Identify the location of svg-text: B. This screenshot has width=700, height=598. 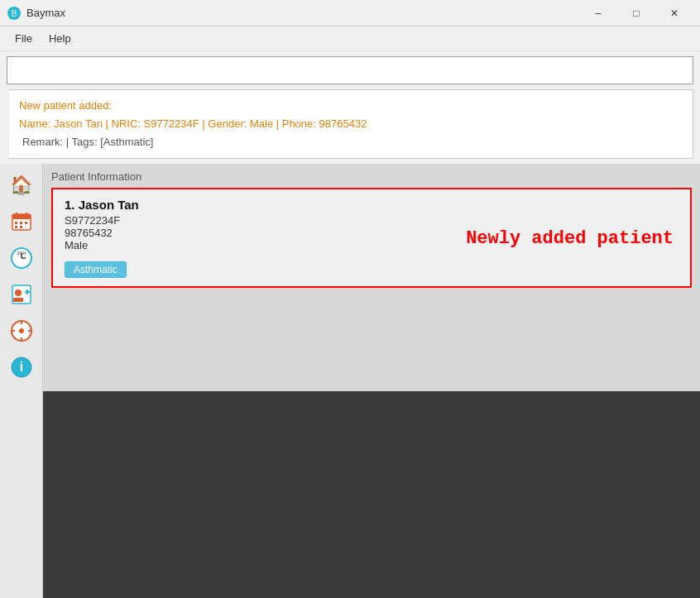
(15, 13).